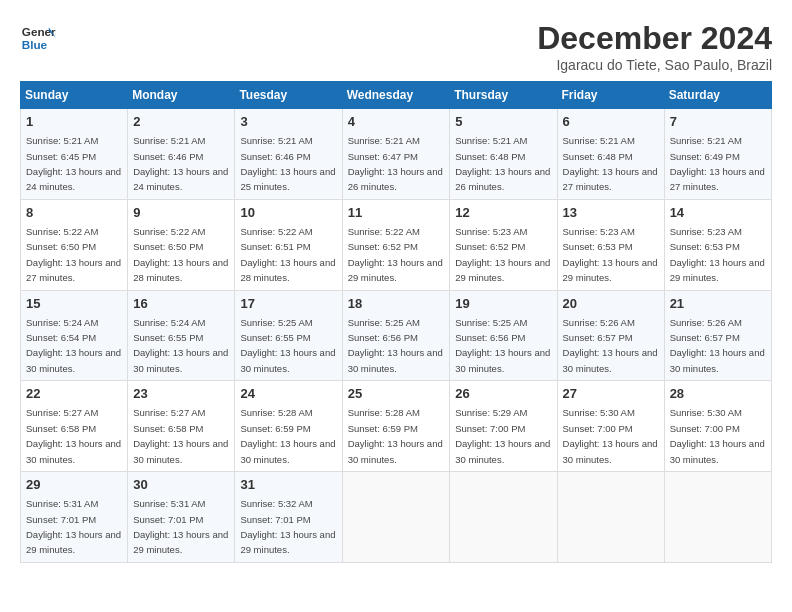 The height and width of the screenshot is (612, 792). I want to click on day-cell: 30 Sunrise: 5:31 AMSunset: 7:01 PMDaylig…, so click(182, 518).